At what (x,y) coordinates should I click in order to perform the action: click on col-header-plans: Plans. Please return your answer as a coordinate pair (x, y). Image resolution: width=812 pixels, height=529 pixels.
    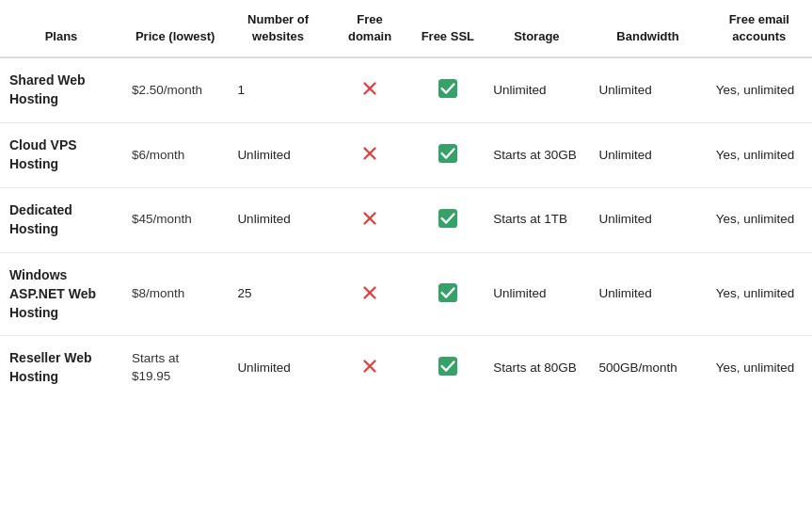
    Looking at the image, I should click on (61, 28).